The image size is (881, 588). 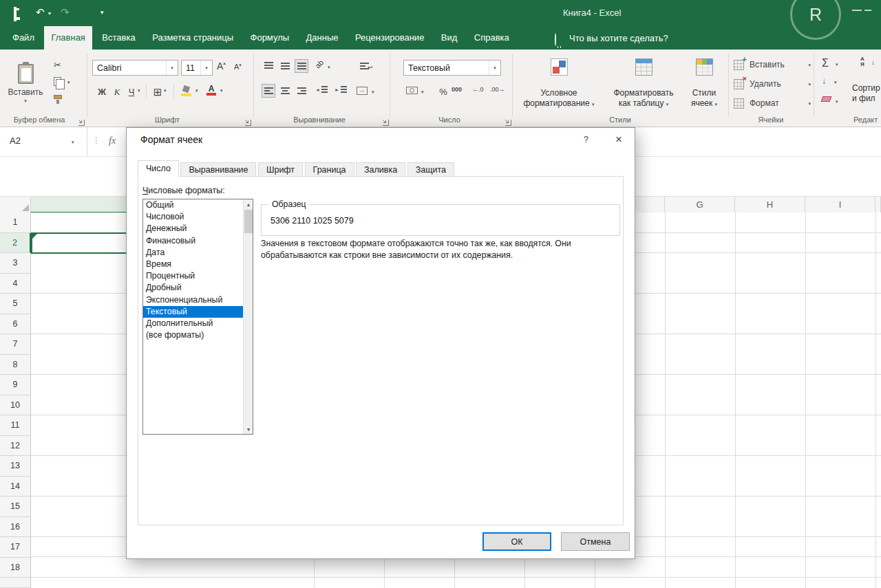 I want to click on clear-icon, so click(x=826, y=99).